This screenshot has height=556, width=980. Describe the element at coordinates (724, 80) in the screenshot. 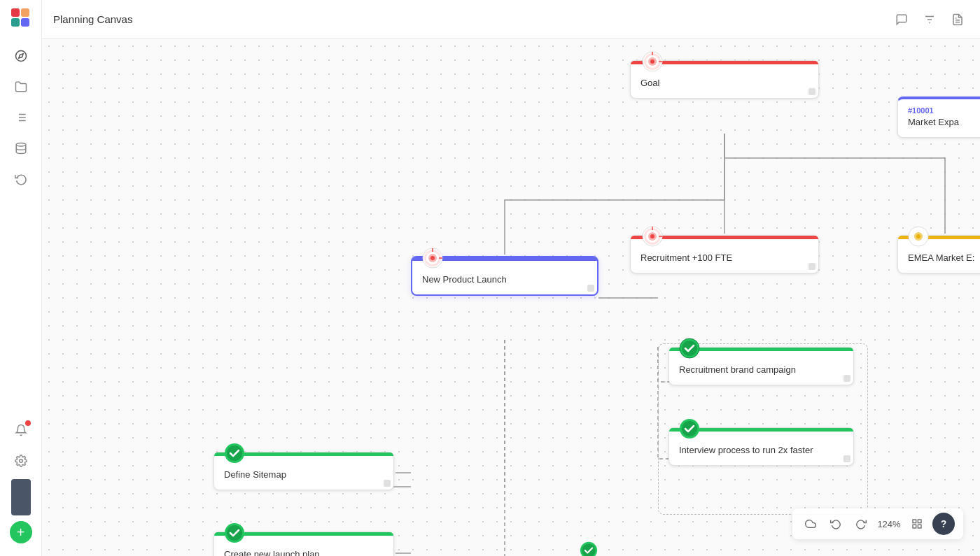

I see `goal-node: Goal` at that location.